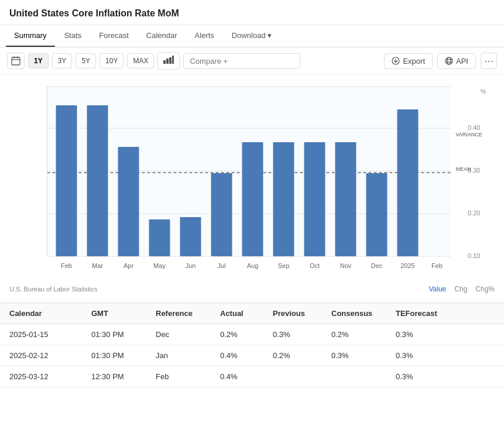  I want to click on table-row: 2025-02-12 01:30 PM Jan 0.4% 0.2% 0.3% 0…, so click(252, 356).